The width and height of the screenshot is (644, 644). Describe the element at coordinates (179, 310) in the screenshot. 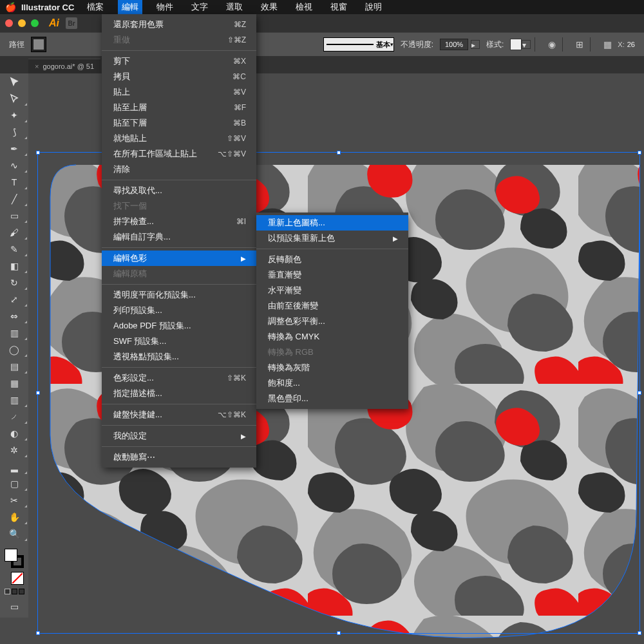

I see `edit-menu-item: 列印預設集...` at that location.